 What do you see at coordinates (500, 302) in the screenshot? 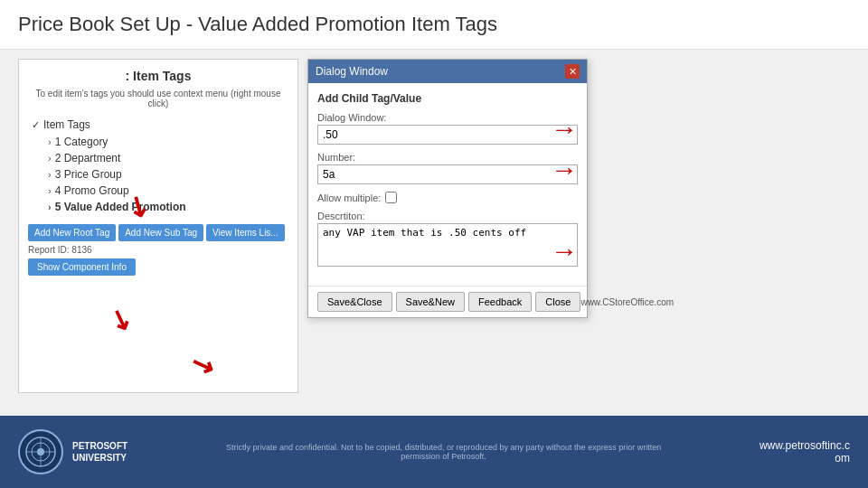
I see `feedback-button: Feedback` at bounding box center [500, 302].